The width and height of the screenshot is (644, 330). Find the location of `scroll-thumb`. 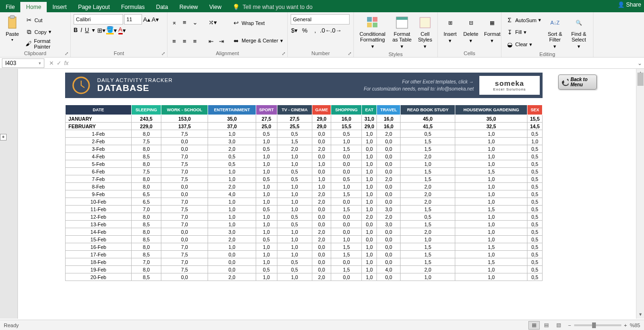

scroll-thumb is located at coordinates (641, 79).